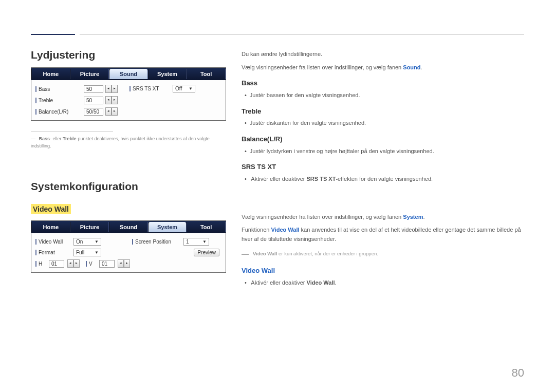 The height and width of the screenshot is (392, 555). Describe the element at coordinates (51, 209) in the screenshot. I see `highlight-video-wall: Video Wall` at that location.